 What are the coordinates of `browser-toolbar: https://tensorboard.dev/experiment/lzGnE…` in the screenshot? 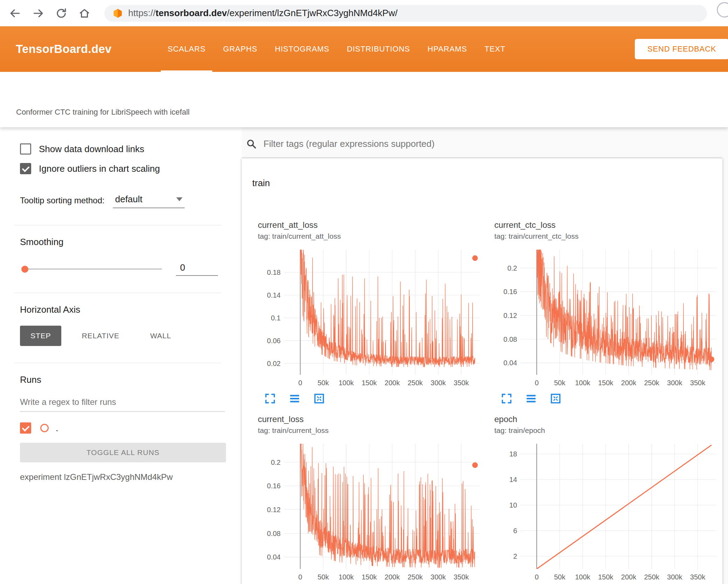 It's located at (364, 13).